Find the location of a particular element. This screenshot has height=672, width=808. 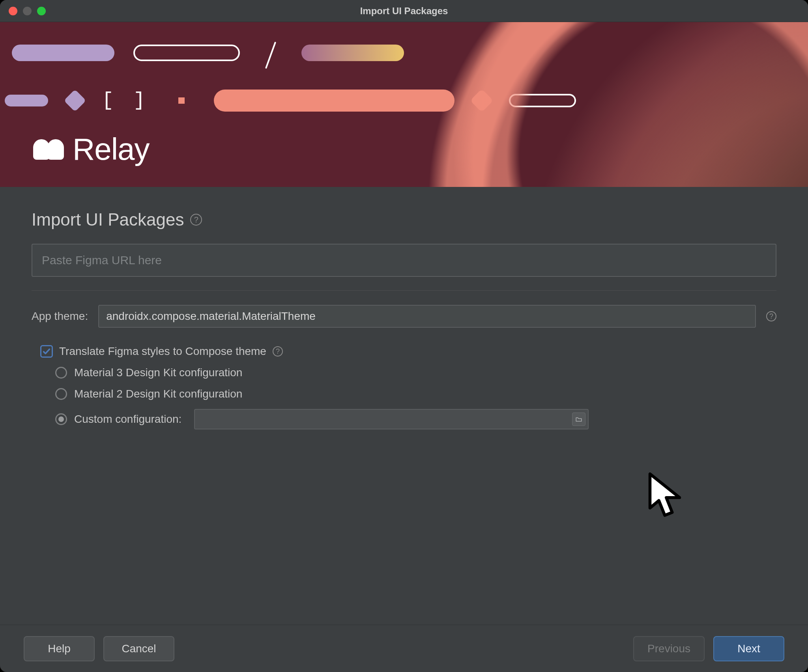

dialog-footer: Help Cancel Previous Next is located at coordinates (404, 648).